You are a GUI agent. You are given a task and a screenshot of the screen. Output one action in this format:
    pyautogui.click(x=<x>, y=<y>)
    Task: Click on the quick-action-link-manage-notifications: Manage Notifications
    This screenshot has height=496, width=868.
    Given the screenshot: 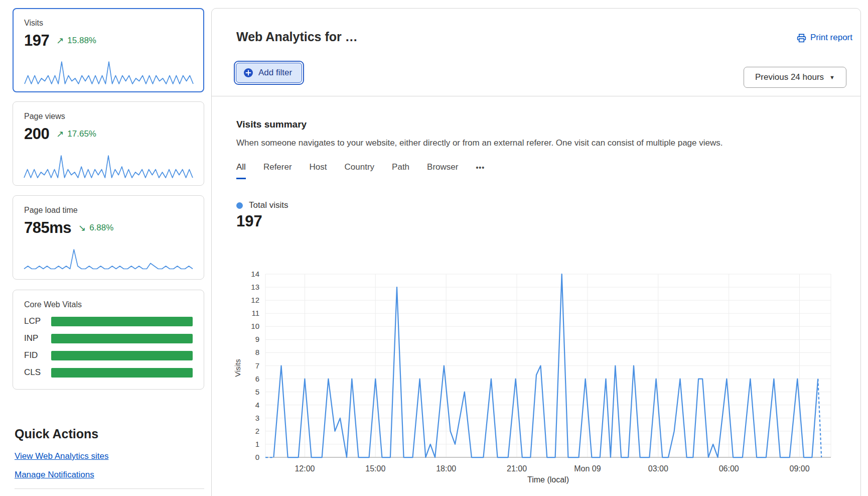 What is the action you would take?
    pyautogui.click(x=54, y=475)
    